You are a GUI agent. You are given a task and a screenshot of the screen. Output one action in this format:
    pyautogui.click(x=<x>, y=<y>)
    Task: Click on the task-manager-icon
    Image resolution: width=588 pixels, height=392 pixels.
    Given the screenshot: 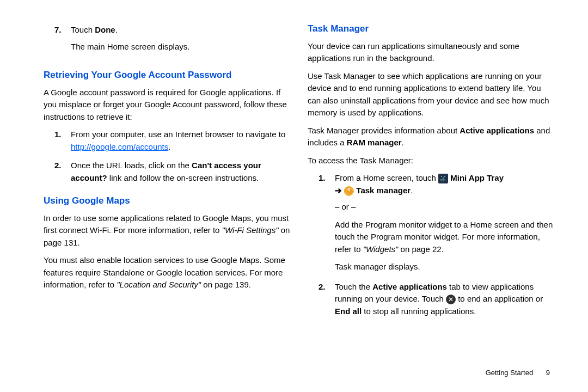 What is the action you would take?
    pyautogui.click(x=349, y=191)
    